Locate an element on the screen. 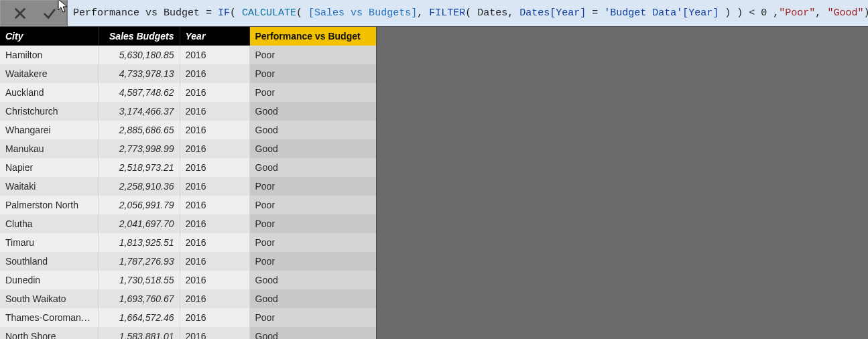 This screenshot has width=868, height=339. cell-budget: 2,056,991.79 is located at coordinates (139, 205).